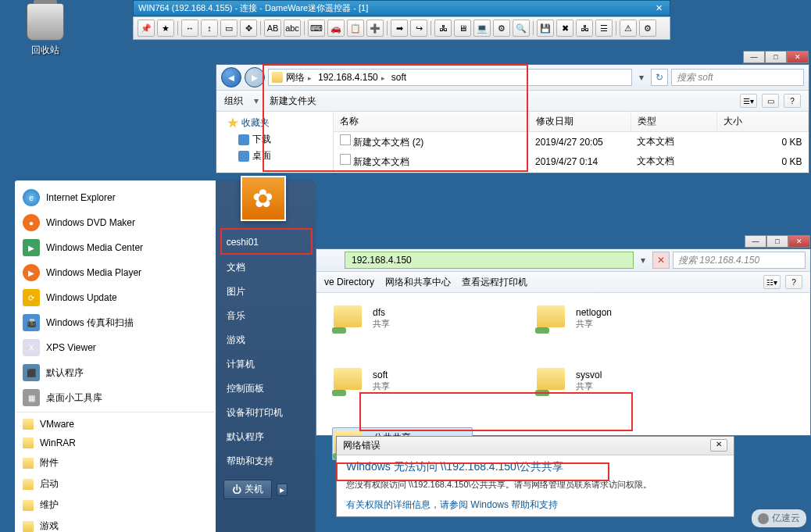  Describe the element at coordinates (275, 123) in the screenshot. I see `nav-favorites: 收藏夹` at that location.